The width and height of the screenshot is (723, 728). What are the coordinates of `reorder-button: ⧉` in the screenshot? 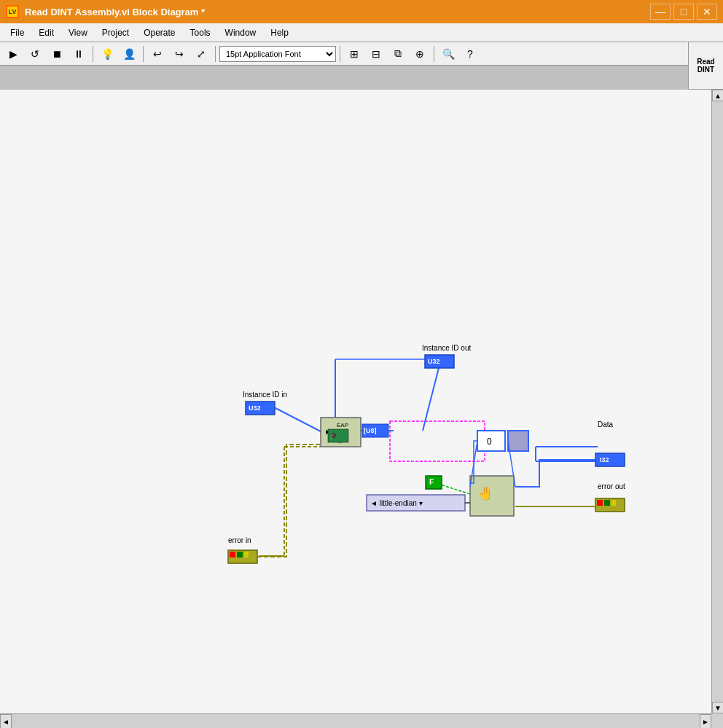 It's located at (398, 54).